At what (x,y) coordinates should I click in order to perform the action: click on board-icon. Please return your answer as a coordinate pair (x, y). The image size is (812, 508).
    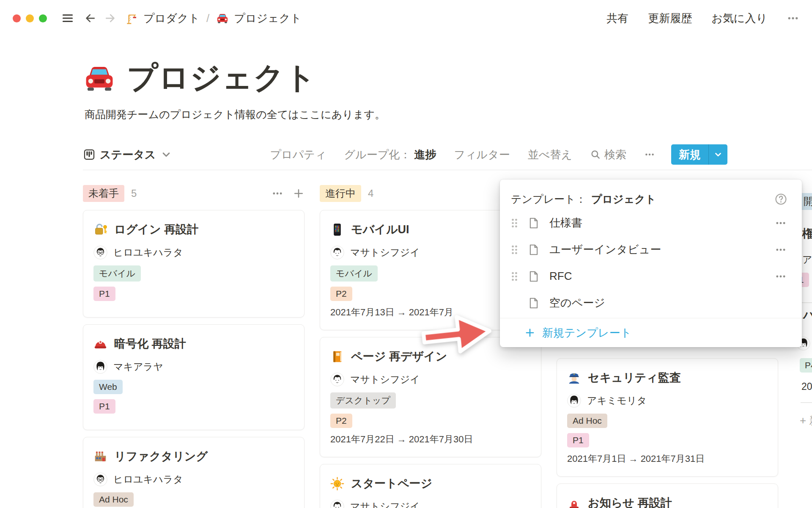
    Looking at the image, I should click on (89, 155).